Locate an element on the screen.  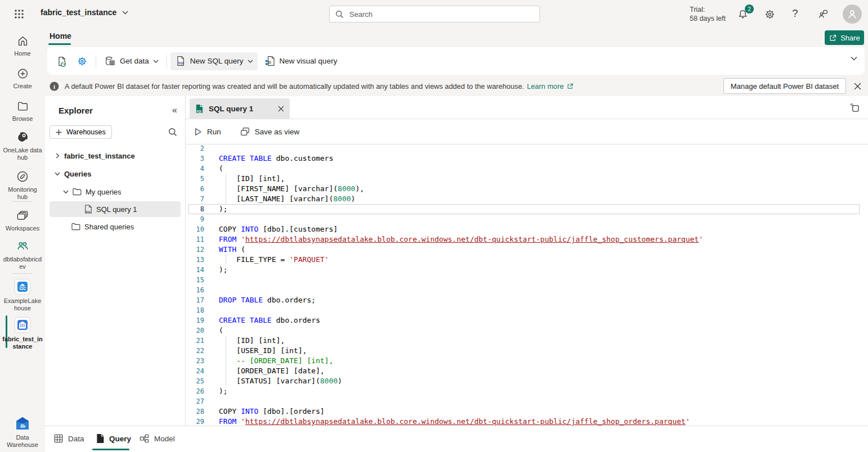
code-line: 26); is located at coordinates (524, 391).